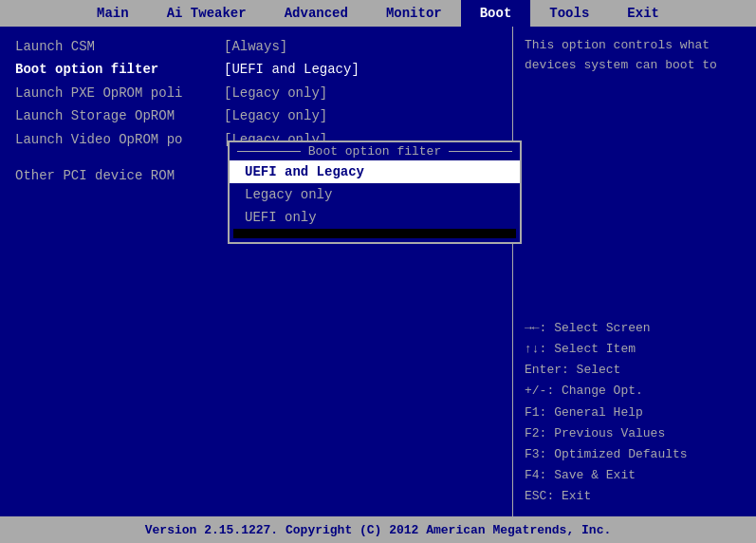 Image resolution: width=756 pixels, height=543 pixels. Describe the element at coordinates (275, 116) in the screenshot. I see `menu-value-launch-storage: [Legacy only]` at that location.